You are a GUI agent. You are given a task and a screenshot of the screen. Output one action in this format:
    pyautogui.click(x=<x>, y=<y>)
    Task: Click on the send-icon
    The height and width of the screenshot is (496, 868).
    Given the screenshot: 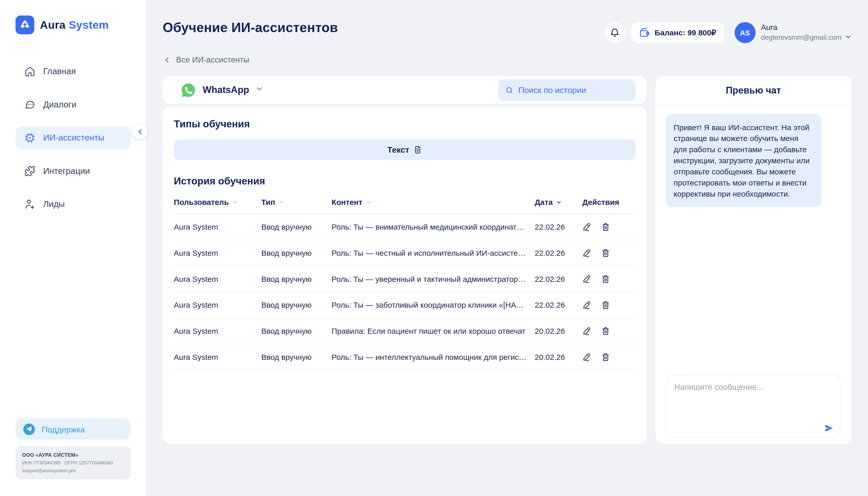 What is the action you would take?
    pyautogui.click(x=829, y=428)
    